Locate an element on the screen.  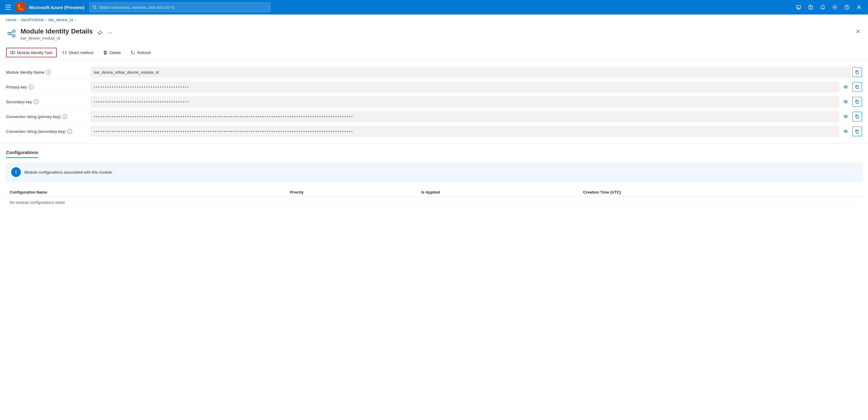
secondary-key-eye-button is located at coordinates (846, 102).